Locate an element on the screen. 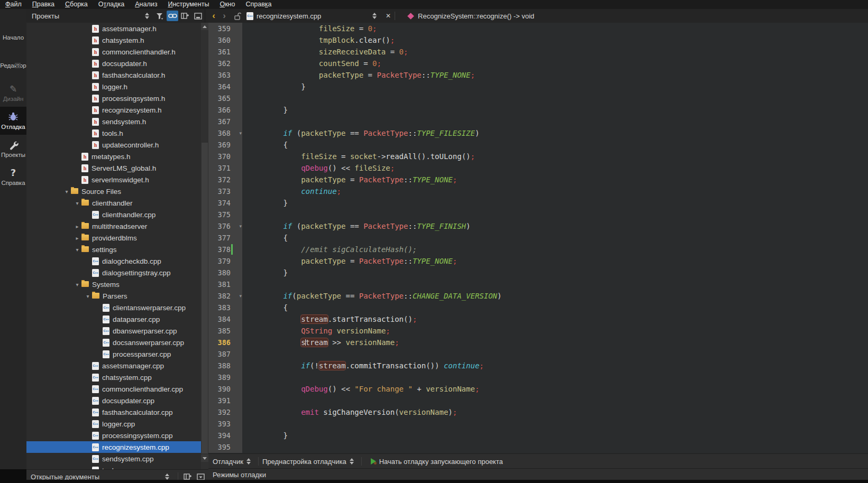  gutter: 387 is located at coordinates (225, 354).